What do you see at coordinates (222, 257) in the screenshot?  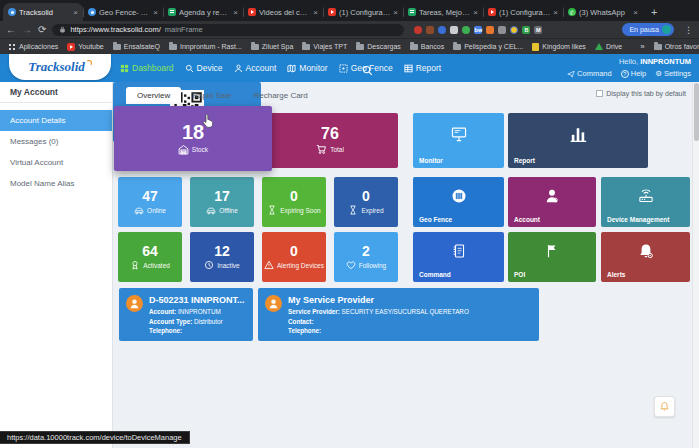 I see `stat-tile-inactive: 12 Inactive` at bounding box center [222, 257].